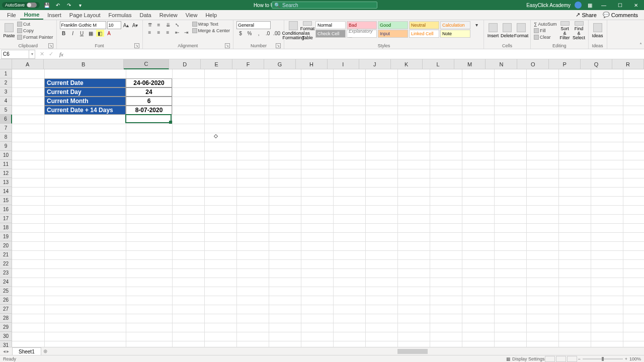  I want to click on increase-decimal-icon: .0, so click(268, 33).